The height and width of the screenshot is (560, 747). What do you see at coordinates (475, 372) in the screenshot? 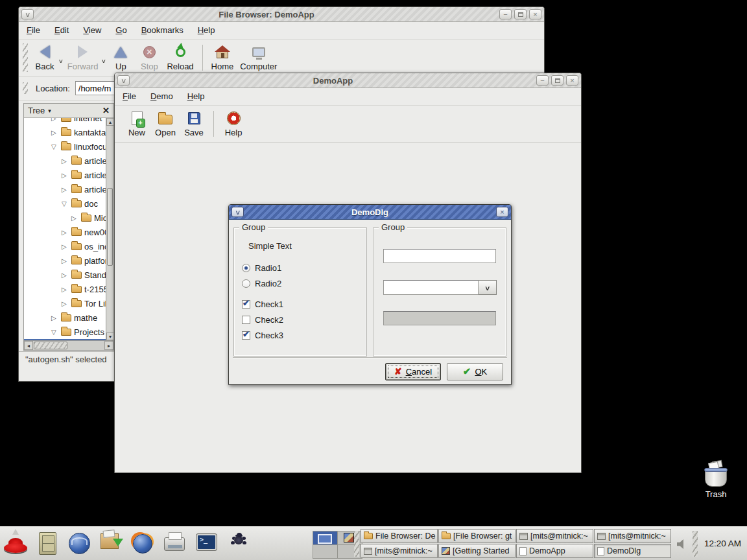
I see `ok-button: ✔ OK` at bounding box center [475, 372].